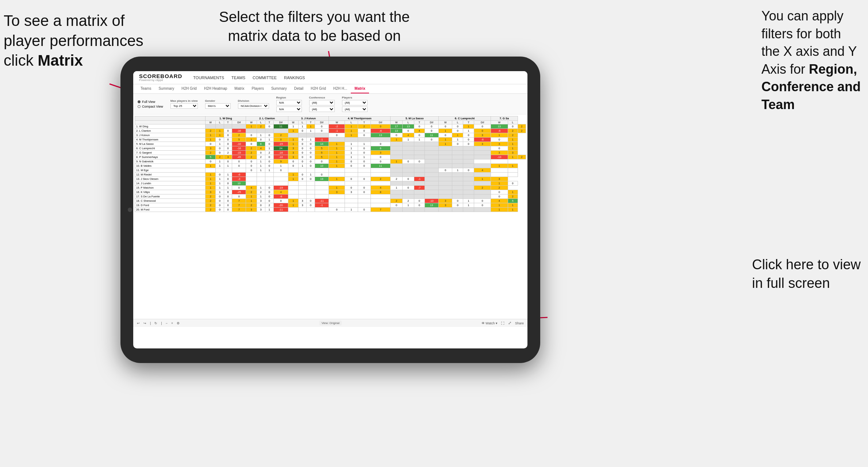  Describe the element at coordinates (170, 210) in the screenshot. I see `player-name-cell: 20. M Ford` at that location.